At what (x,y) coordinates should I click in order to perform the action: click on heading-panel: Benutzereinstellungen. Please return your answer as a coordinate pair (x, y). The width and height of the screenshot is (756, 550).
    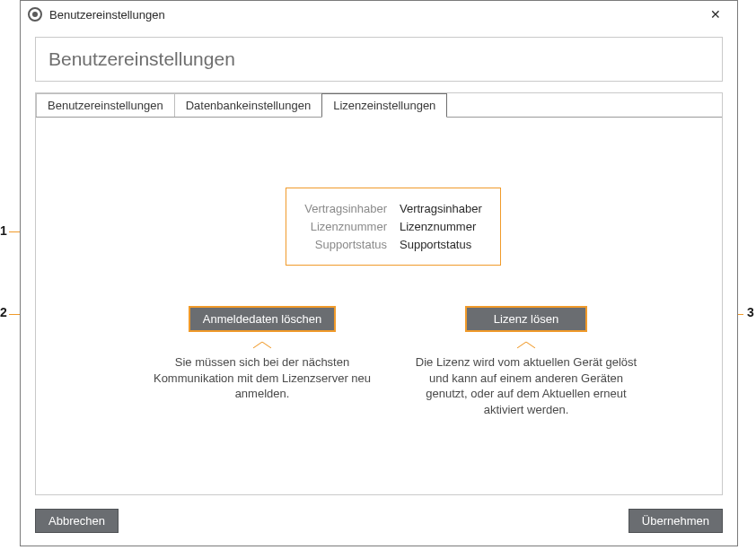
    Looking at the image, I should click on (379, 59).